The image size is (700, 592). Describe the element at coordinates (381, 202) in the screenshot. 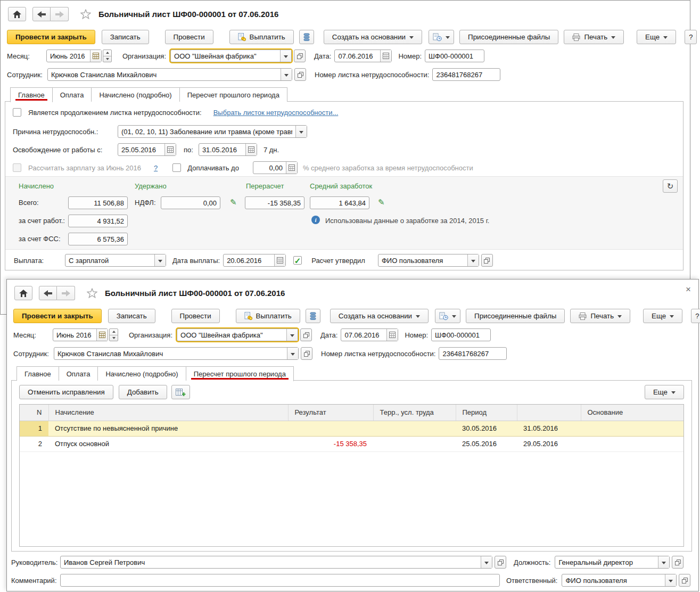

I see `edit-average-pencil-icon: ✎` at that location.